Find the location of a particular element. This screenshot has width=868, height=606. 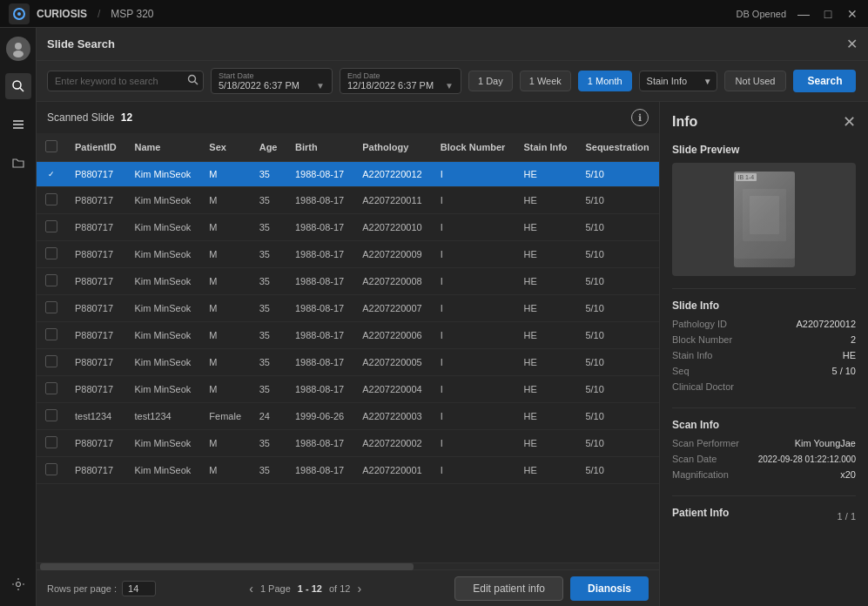

search-icon is located at coordinates (193, 81).